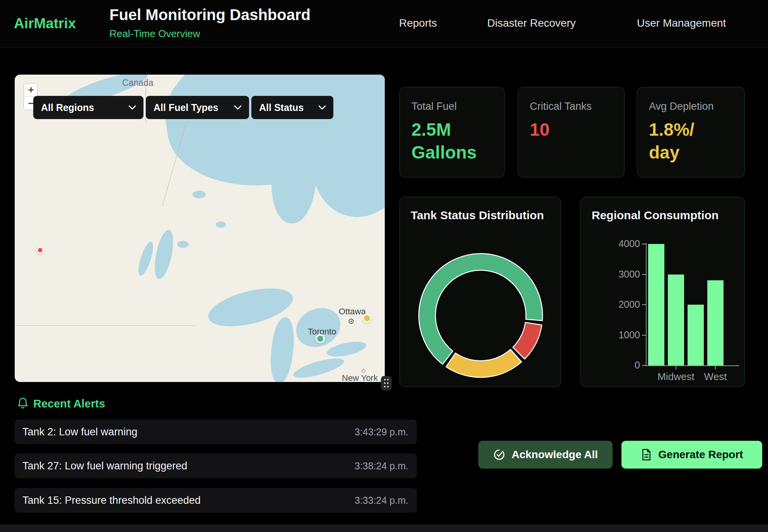 This screenshot has width=768, height=532. Describe the element at coordinates (351, 321) in the screenshot. I see `ottawa-town-icon` at that location.